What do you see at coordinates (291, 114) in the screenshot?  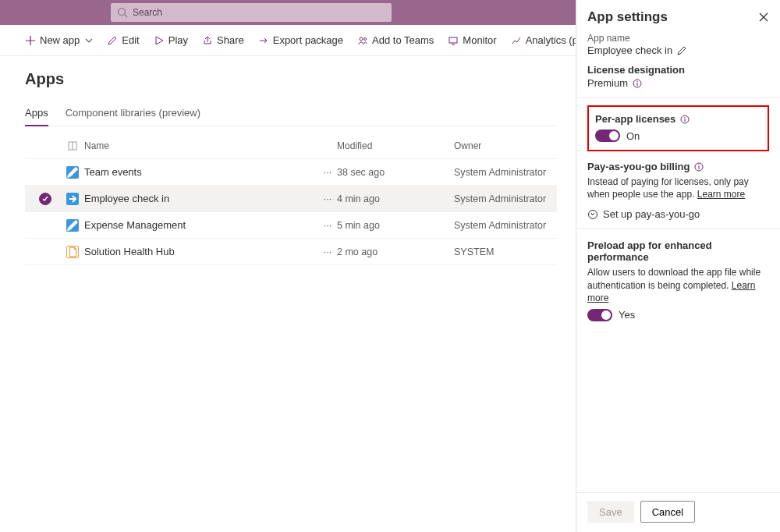 I see `tab-list: Apps Component libraries (preview)` at bounding box center [291, 114].